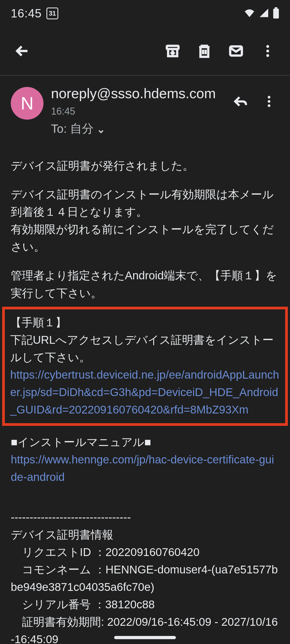  What do you see at coordinates (249, 13) in the screenshot?
I see `wifi-icon` at bounding box center [249, 13].